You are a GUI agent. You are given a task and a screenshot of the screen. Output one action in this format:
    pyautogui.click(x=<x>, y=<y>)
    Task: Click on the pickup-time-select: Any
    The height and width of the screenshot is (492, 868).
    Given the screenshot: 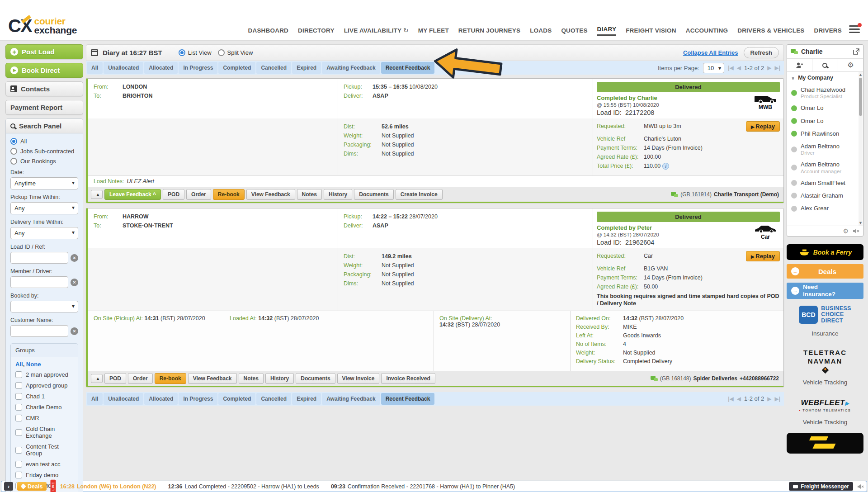 What is the action you would take?
    pyautogui.click(x=44, y=208)
    